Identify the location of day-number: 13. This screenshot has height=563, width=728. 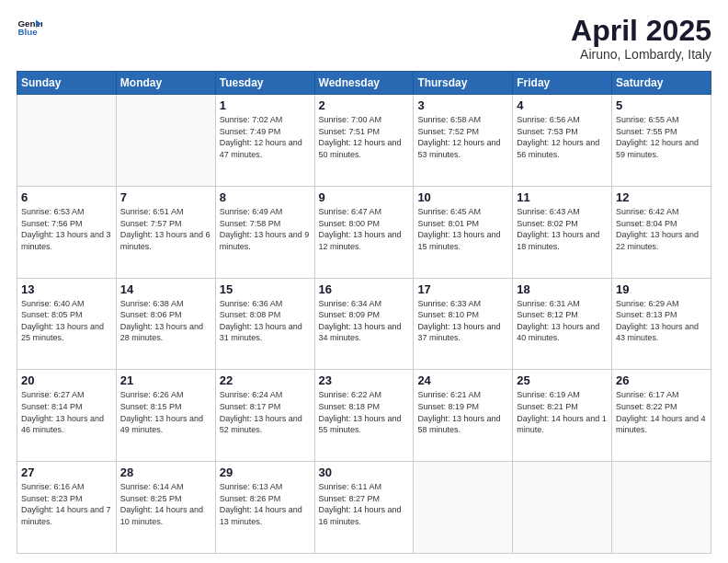
(66, 289).